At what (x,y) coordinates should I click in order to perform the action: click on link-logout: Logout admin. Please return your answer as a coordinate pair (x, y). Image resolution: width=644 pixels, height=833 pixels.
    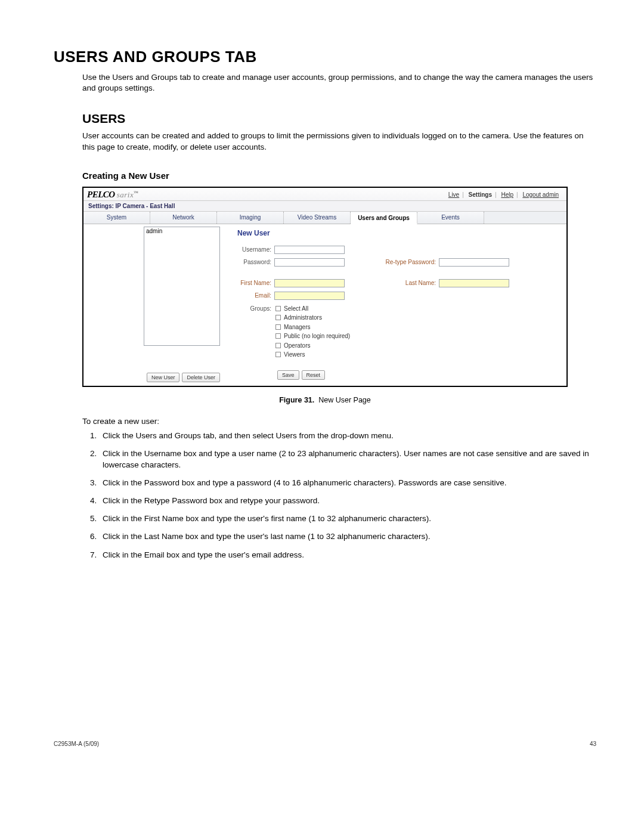
    Looking at the image, I should click on (540, 194).